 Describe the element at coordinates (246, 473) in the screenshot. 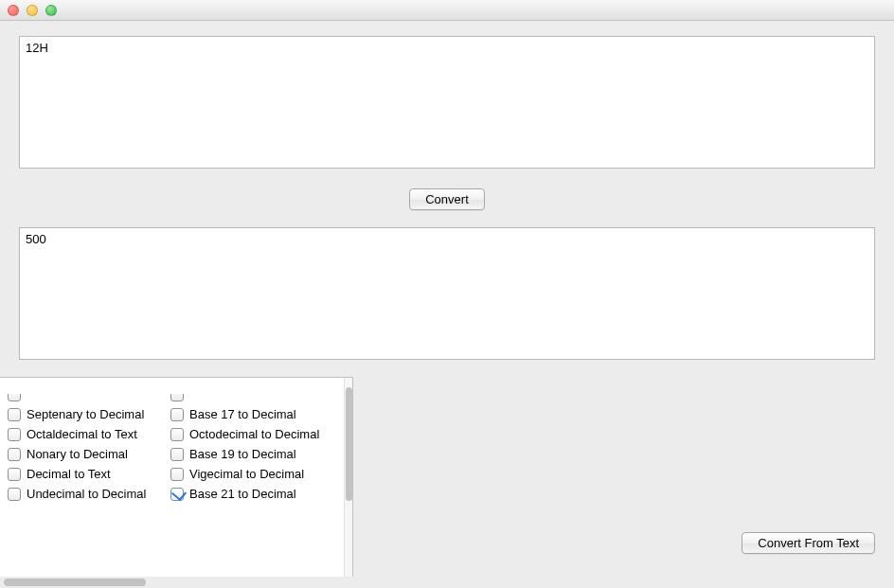

I see `option-row: Vigecimal to Decimal` at that location.